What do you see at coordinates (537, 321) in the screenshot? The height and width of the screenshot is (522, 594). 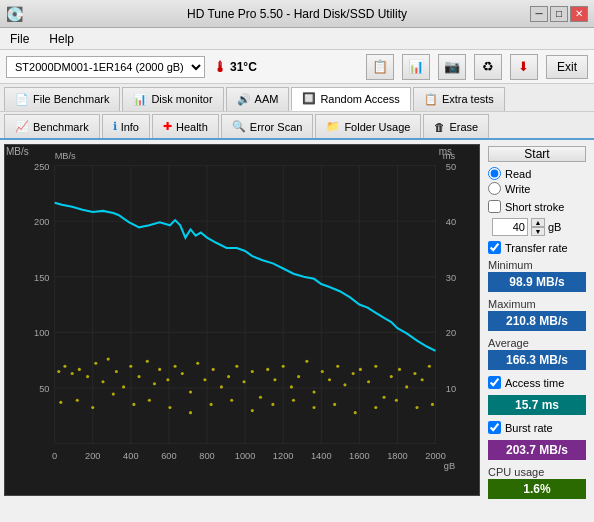 I see `maximum-value: 210.8 MB/s` at bounding box center [537, 321].